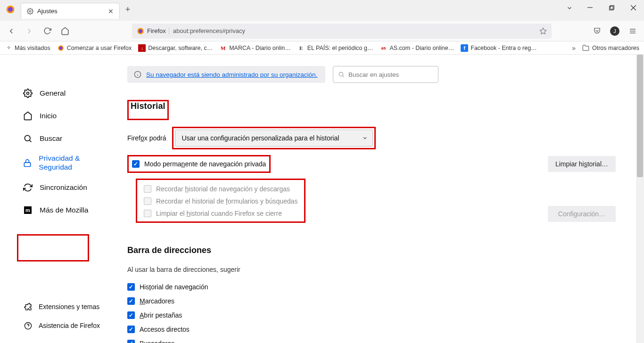 This screenshot has width=644, height=343. I want to click on mozilla-icon: m, so click(28, 210).